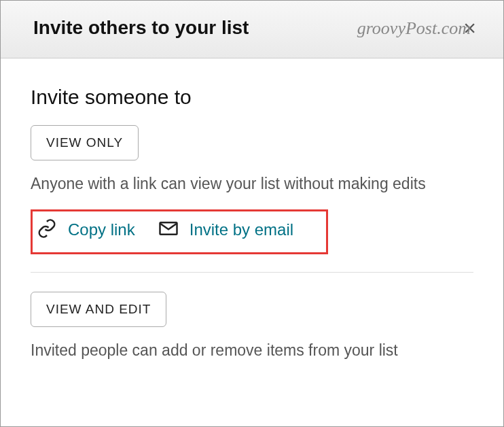 The height and width of the screenshot is (427, 504). What do you see at coordinates (98, 309) in the screenshot?
I see `view-and-edit-button: VIEW AND EDIT` at bounding box center [98, 309].